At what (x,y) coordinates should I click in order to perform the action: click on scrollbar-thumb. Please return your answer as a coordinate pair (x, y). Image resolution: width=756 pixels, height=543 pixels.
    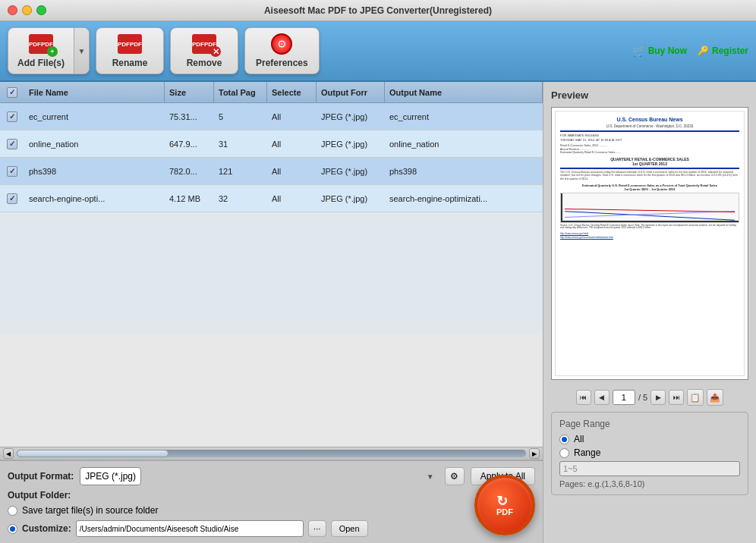
    Looking at the image, I should click on (93, 454).